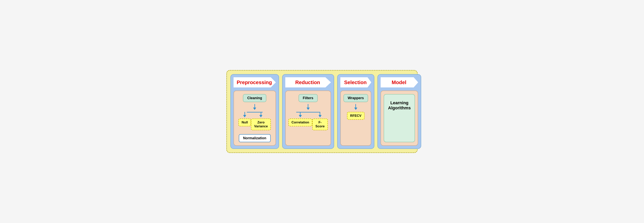 Image resolution: width=644 pixels, height=223 pixels. What do you see at coordinates (261, 124) in the screenshot?
I see `zero-variance-box: ZeroVariance` at bounding box center [261, 124].